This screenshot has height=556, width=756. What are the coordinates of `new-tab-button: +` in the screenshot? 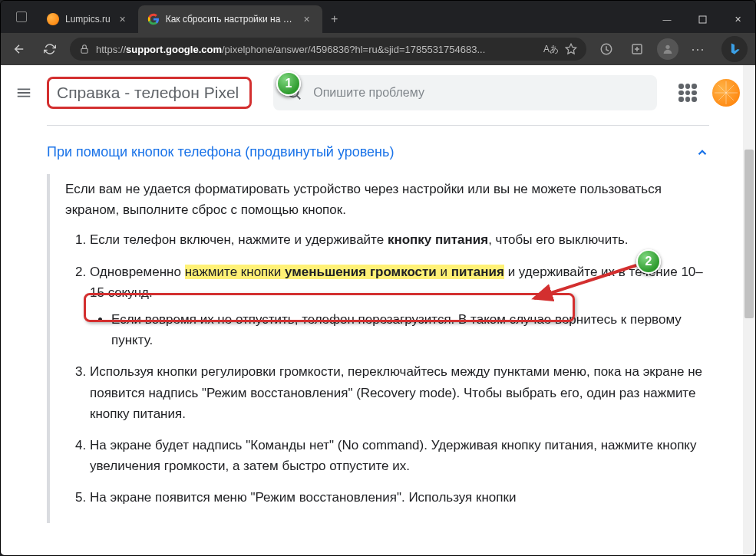 It's located at (335, 19).